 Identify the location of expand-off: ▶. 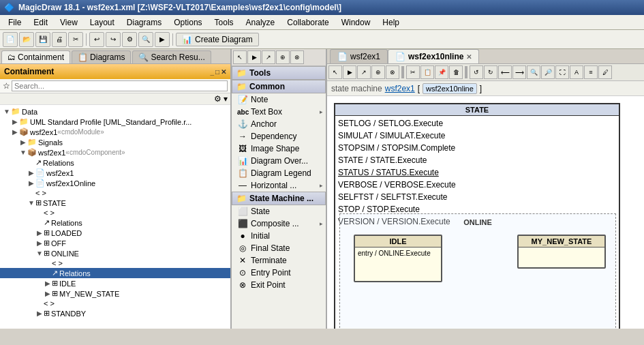
(40, 243).